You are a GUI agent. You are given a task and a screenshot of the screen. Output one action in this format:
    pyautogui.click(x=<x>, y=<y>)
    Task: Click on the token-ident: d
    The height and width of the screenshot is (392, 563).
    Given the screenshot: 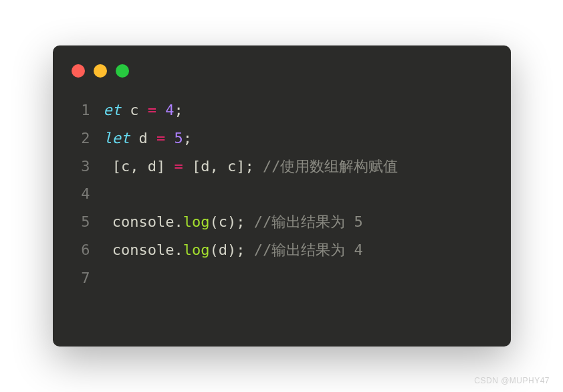 What is the action you would take?
    pyautogui.click(x=143, y=138)
    